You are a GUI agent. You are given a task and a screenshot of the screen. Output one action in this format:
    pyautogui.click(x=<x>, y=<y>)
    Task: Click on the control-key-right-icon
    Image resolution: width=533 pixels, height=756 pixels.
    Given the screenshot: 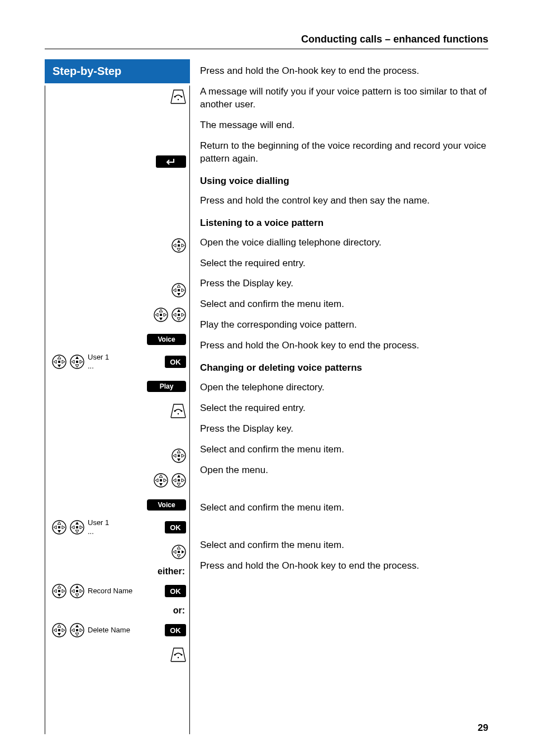 What is the action you would take?
    pyautogui.click(x=179, y=552)
    